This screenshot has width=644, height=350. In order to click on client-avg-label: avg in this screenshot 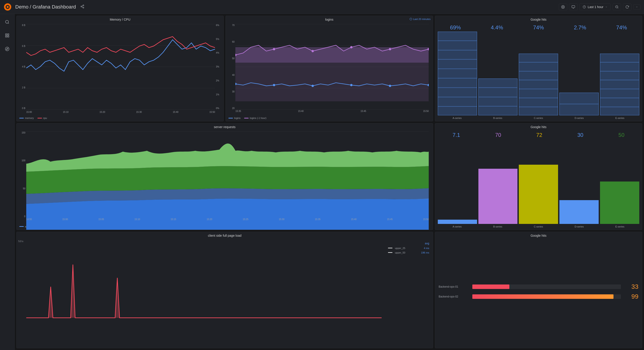, I will do `click(408, 244)`.